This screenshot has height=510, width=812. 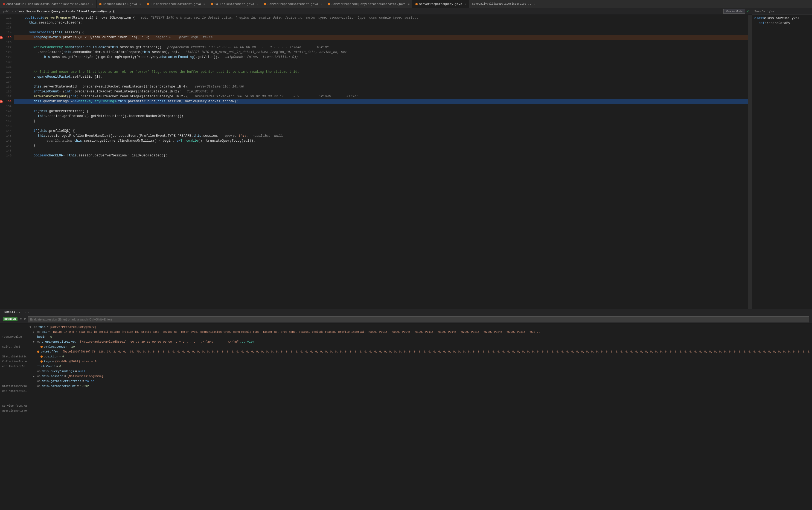 I want to click on circle-icon-position, so click(x=42, y=357).